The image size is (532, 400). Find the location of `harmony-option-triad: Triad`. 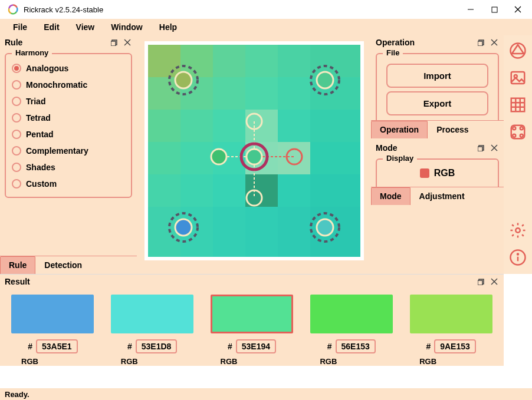

harmony-option-triad: Triad is located at coordinates (68, 101).